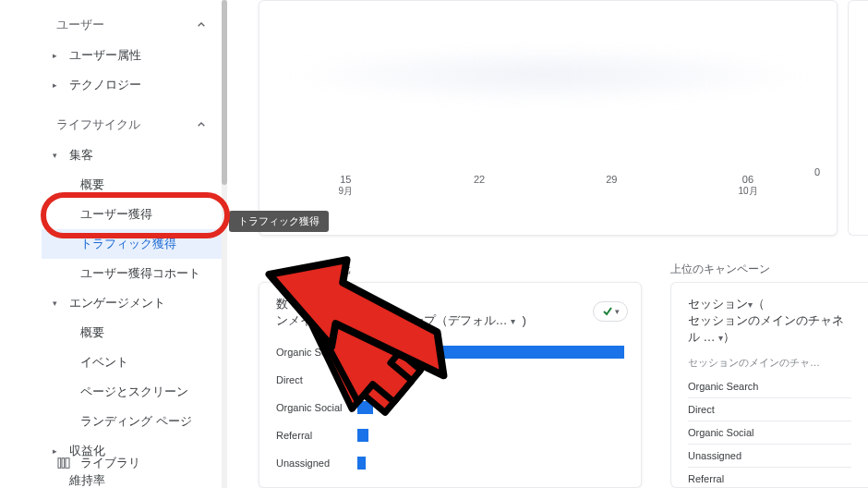  I want to click on section-label: ライフサイクル, so click(98, 125).